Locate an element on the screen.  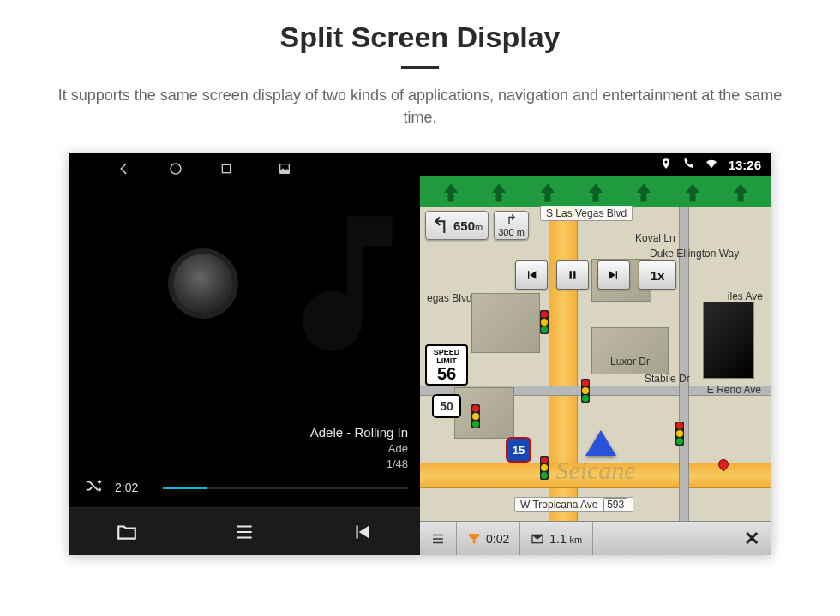
nav-close-button: ✕ is located at coordinates (752, 539).